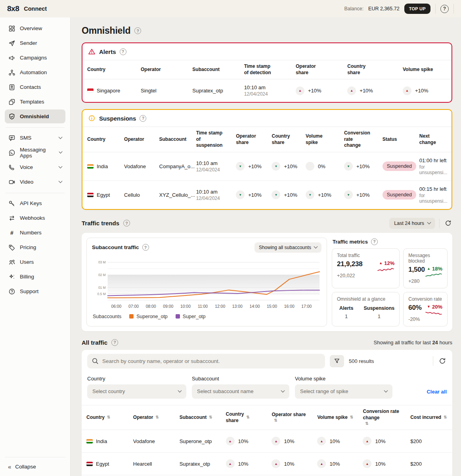 This screenshot has width=461, height=476. What do you see at coordinates (289, 418) in the screenshot?
I see `sortable-column-header: Operator share⇅` at bounding box center [289, 418].